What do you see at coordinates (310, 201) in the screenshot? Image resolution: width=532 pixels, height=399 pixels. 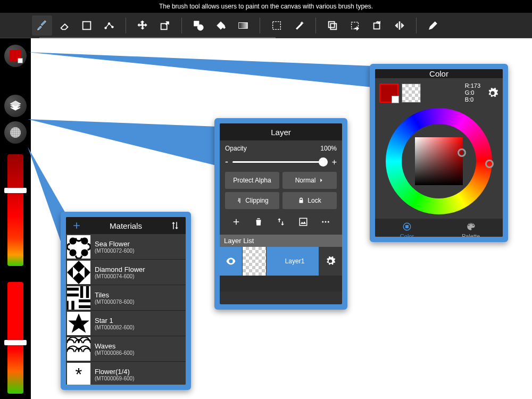 I see `lock-button: Lock` at bounding box center [310, 201].